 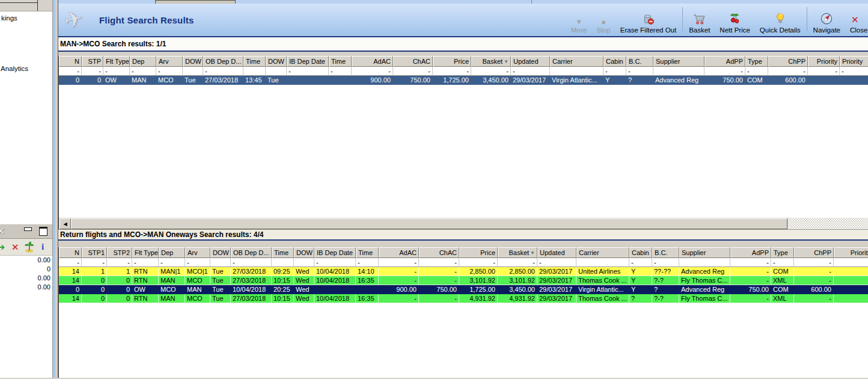 What do you see at coordinates (666, 253) in the screenshot?
I see `column-header-b-c: B.C.` at bounding box center [666, 253].